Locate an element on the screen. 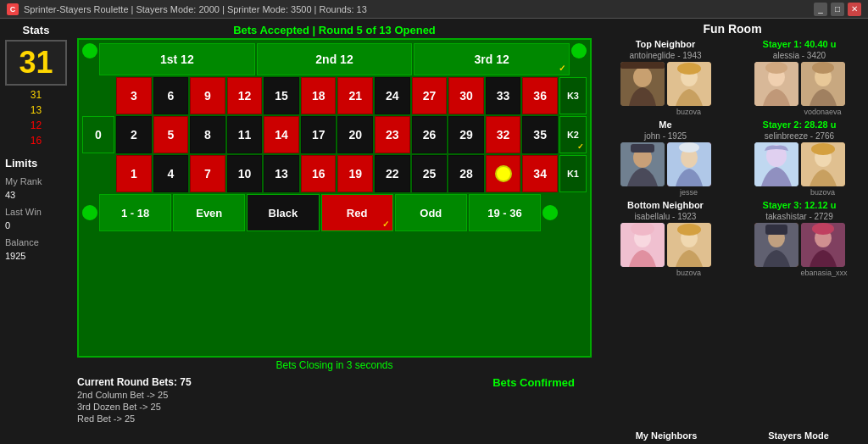 The width and height of the screenshot is (868, 444). top-neighbor-name: antoineglide - 1943 is located at coordinates (665, 56).